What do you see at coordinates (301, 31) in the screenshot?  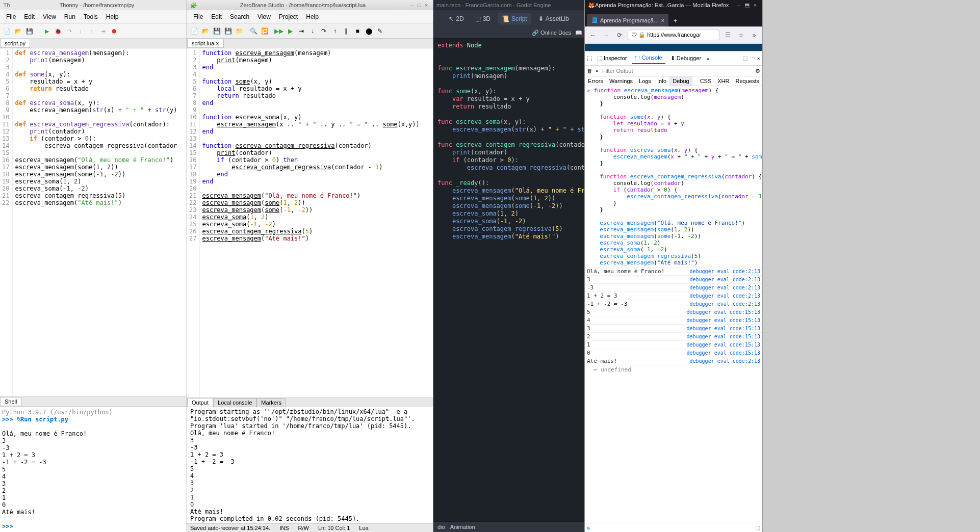 I see `run-to-cursor-icon: ⇥` at bounding box center [301, 31].